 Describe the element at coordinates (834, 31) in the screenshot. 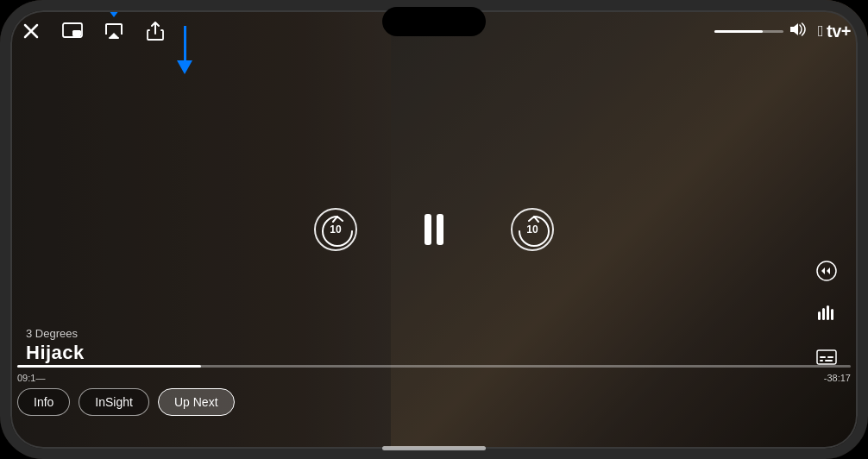

I see `apple-tv-plus-logo:  tv+` at that location.